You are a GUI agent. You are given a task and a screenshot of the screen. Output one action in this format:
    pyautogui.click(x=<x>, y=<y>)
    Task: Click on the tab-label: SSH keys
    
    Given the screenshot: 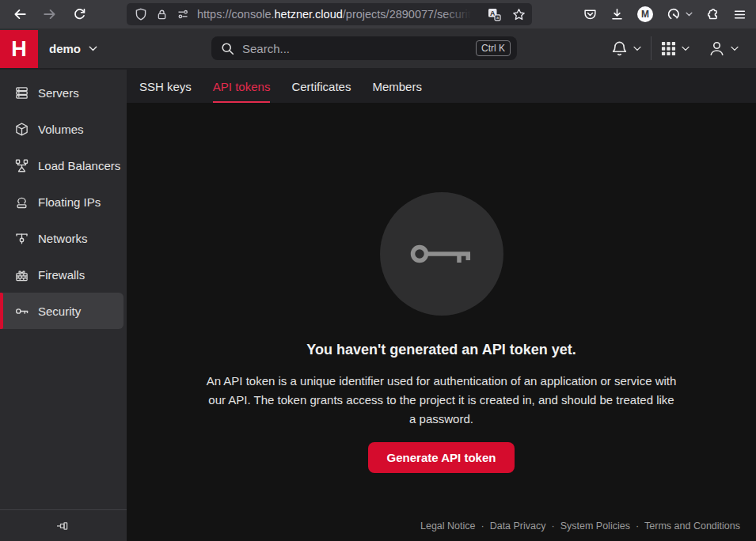 What is the action you would take?
    pyautogui.click(x=165, y=87)
    